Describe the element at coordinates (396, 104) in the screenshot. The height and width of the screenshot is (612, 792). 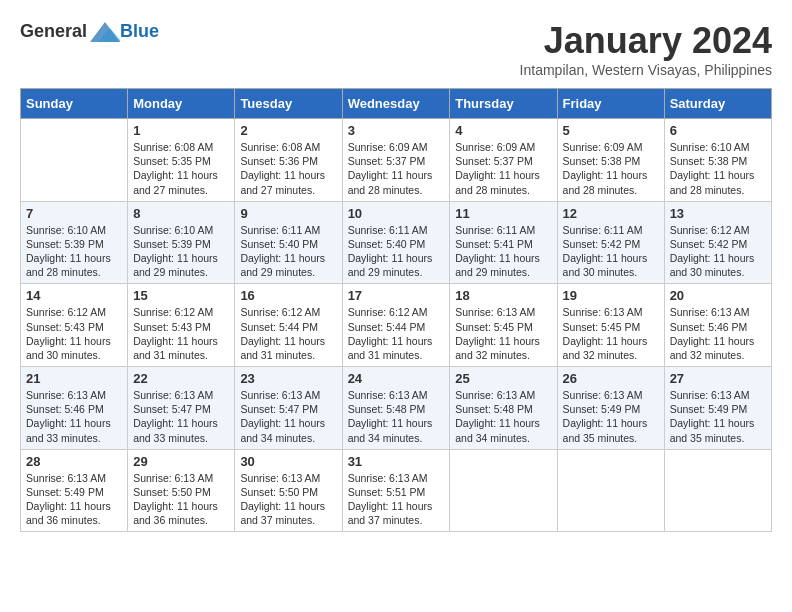
I see `day-header-wednesday: Wednesday` at that location.